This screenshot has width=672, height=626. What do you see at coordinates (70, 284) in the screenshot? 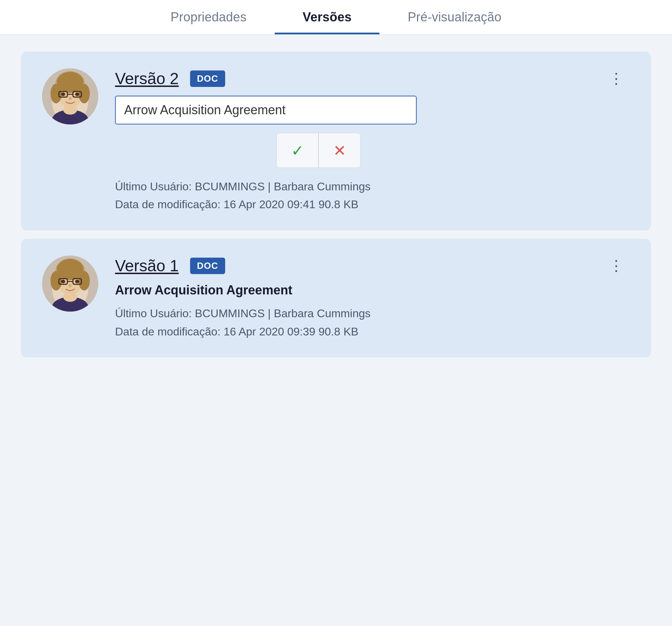
I see `avatar-v1` at bounding box center [70, 284].